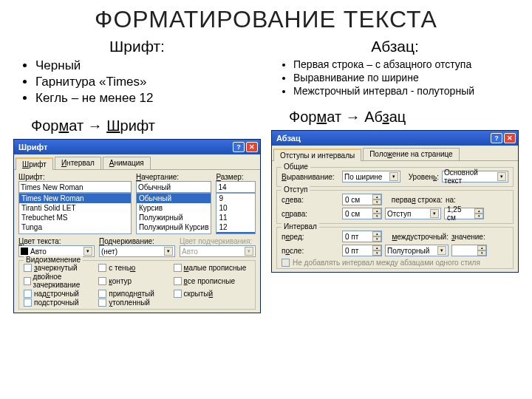 This screenshot has height=399, width=532. What do you see at coordinates (395, 47) in the screenshot?
I see `right-heading: Абзац:` at bounding box center [395, 47].